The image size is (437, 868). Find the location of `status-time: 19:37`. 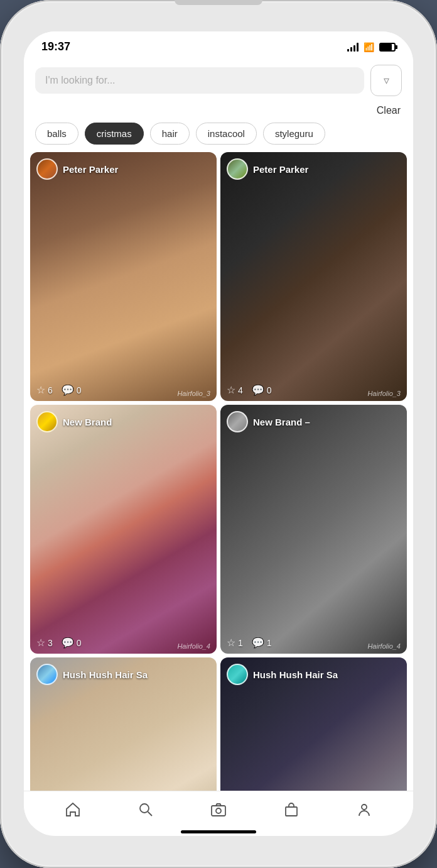

status-time: 19:37 is located at coordinates (56, 47).